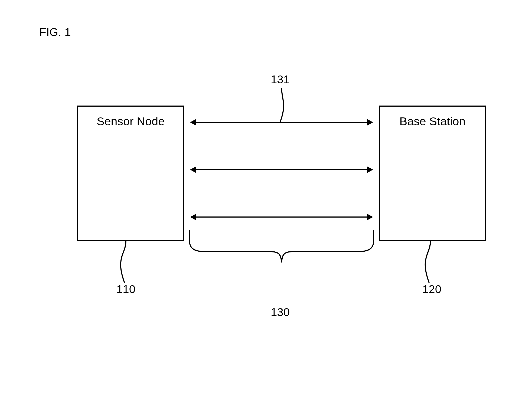 This screenshot has width=532, height=394. Describe the element at coordinates (130, 173) in the screenshot. I see `sensor-node-box: Sensor Node` at that location.